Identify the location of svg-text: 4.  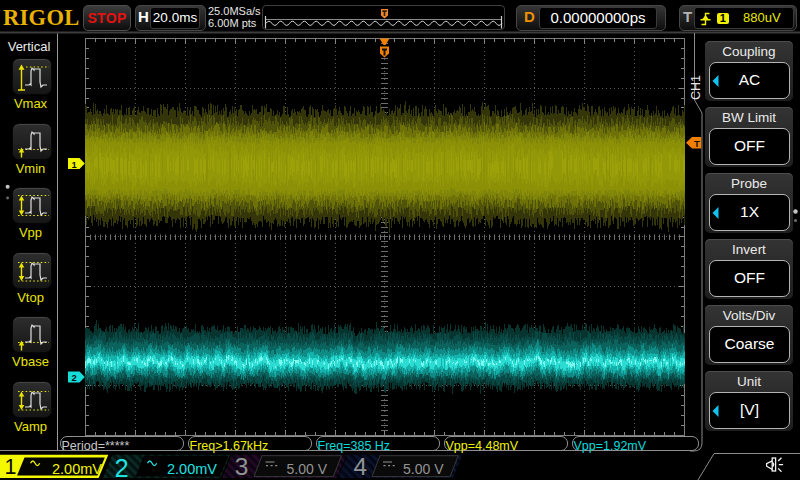
(361, 466).